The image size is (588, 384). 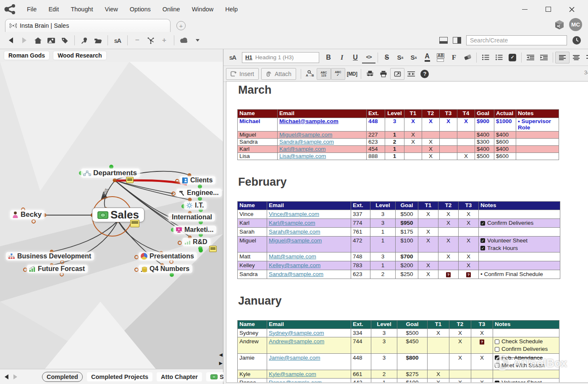 What do you see at coordinates (499, 58) in the screenshot?
I see `numbered-list-button` at bounding box center [499, 58].